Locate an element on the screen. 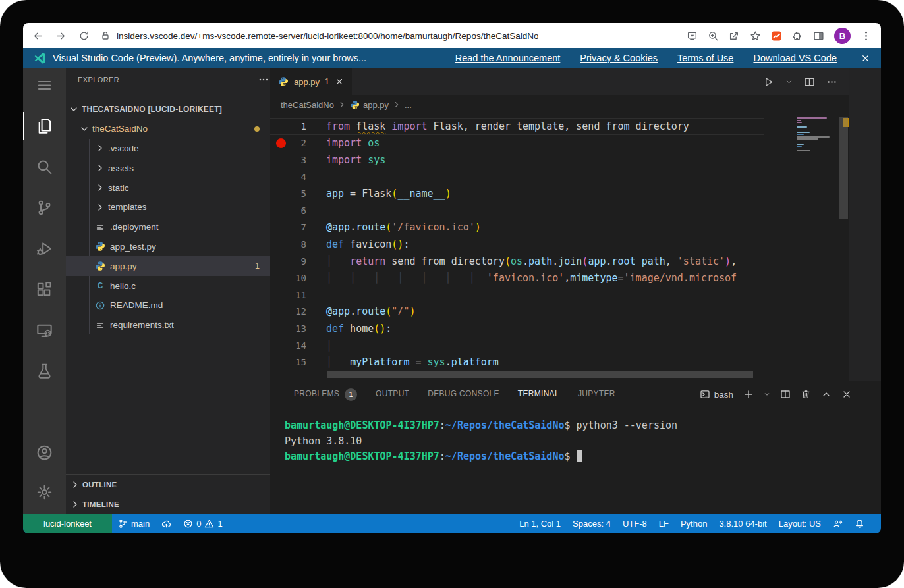 This screenshot has width=904, height=588. activity-run-and-debug is located at coordinates (45, 248).